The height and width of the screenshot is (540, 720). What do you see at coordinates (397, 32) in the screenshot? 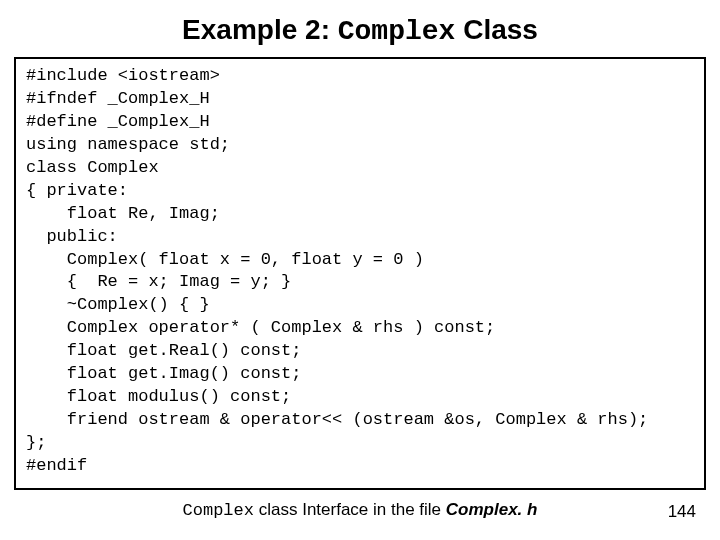
I see `title-code: Complex` at bounding box center [397, 32].